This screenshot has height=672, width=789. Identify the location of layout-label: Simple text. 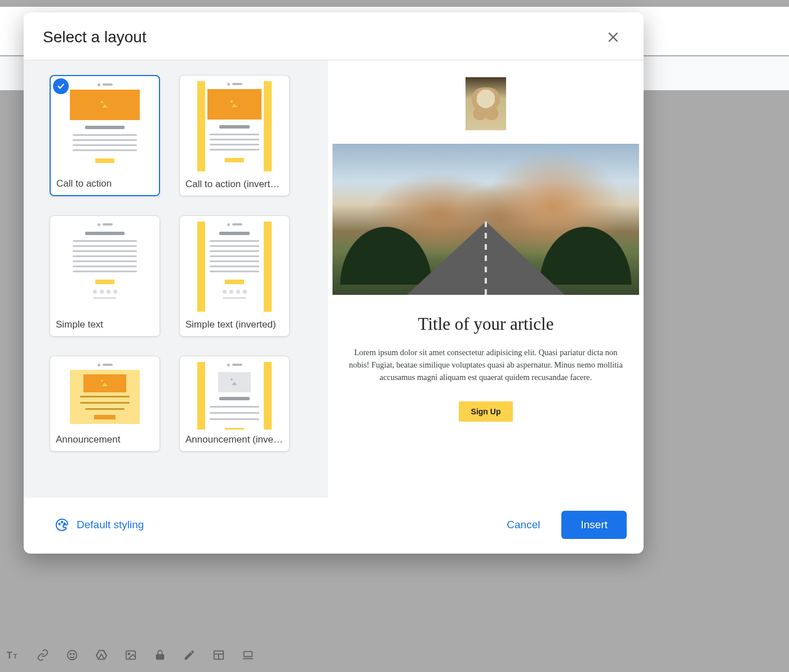
(105, 325).